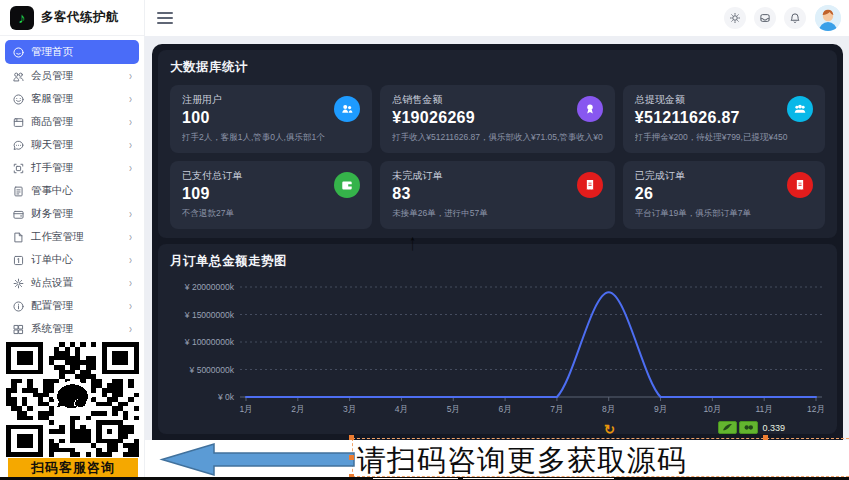 This screenshot has width=849, height=480. Describe the element at coordinates (72, 260) in the screenshot. I see `sidebar-item-orders: 订单中心›` at that location.